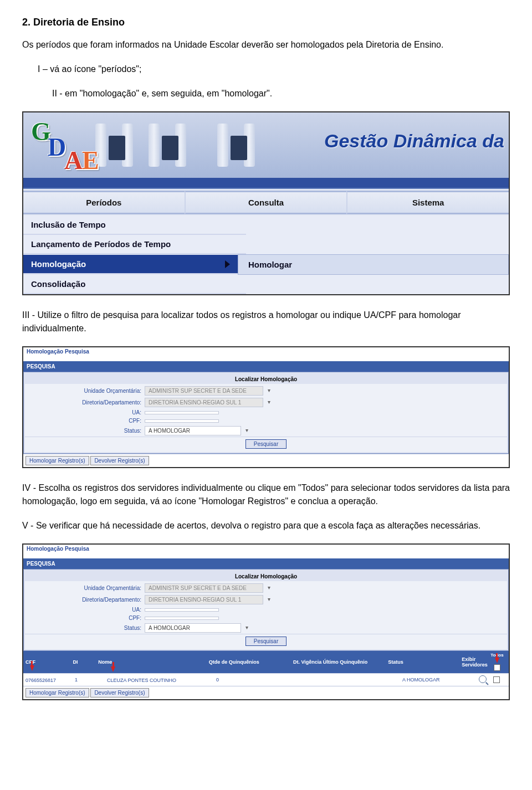  I want to click on cpf-text: 07665526817, so click(41, 680).